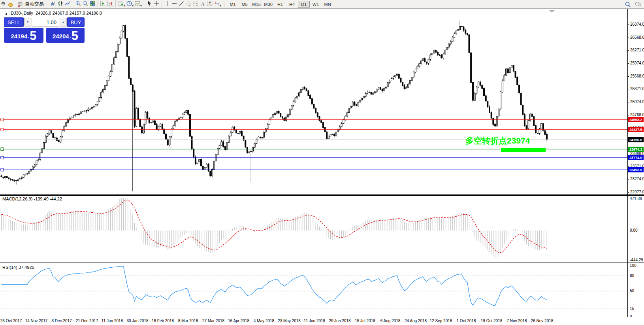 Image resolution: width=644 pixels, height=325 pixels. Describe the element at coordinates (637, 25) in the screenshot. I see `price-tick-label: 26874.0` at that location.